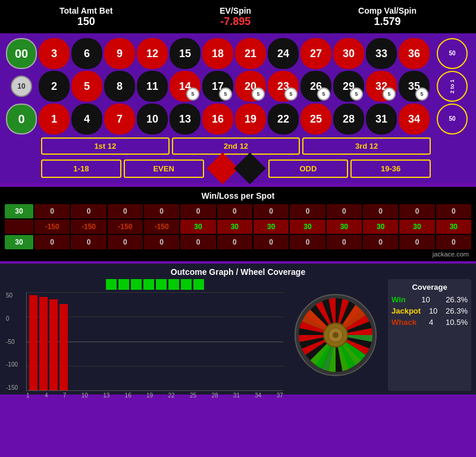 Image resolution: width=476 pixels, height=457 pixels. I want to click on zero-row2-spacer: 10, so click(21, 86).